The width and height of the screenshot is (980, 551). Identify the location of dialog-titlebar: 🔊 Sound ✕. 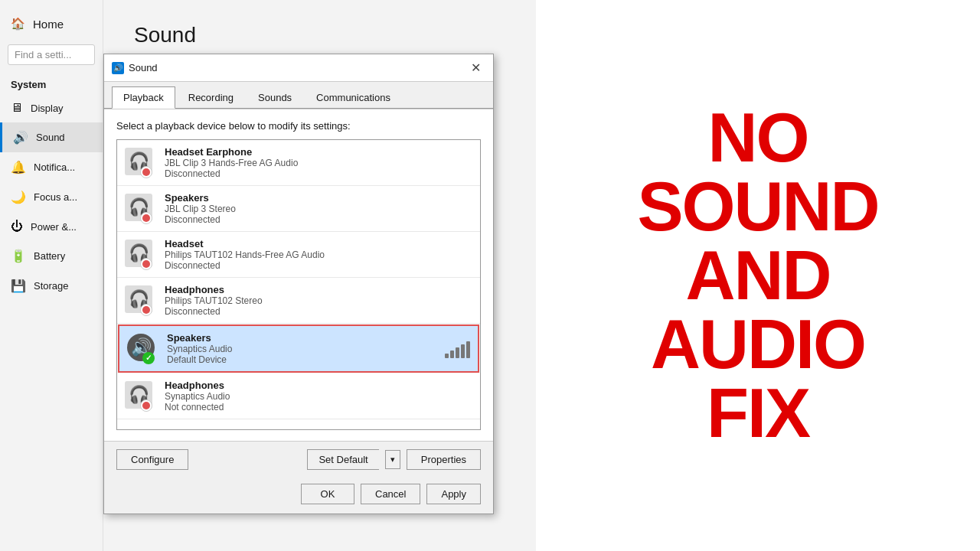
(299, 68).